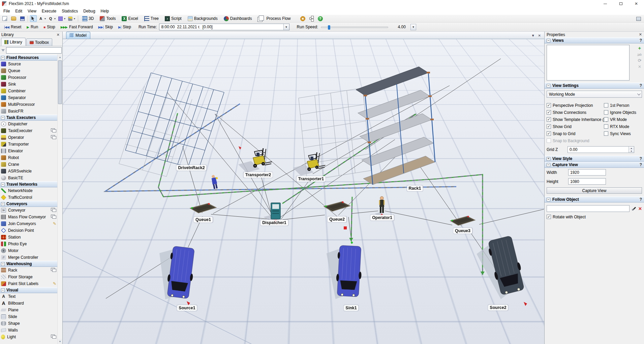 This screenshot has width=644, height=344. I want to click on operator2-object, so click(215, 182).